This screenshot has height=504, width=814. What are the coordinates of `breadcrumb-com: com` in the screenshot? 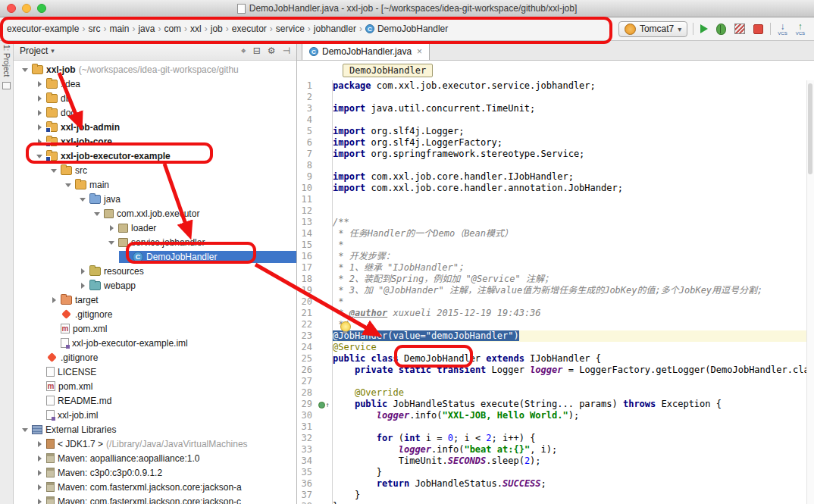 It's located at (173, 29).